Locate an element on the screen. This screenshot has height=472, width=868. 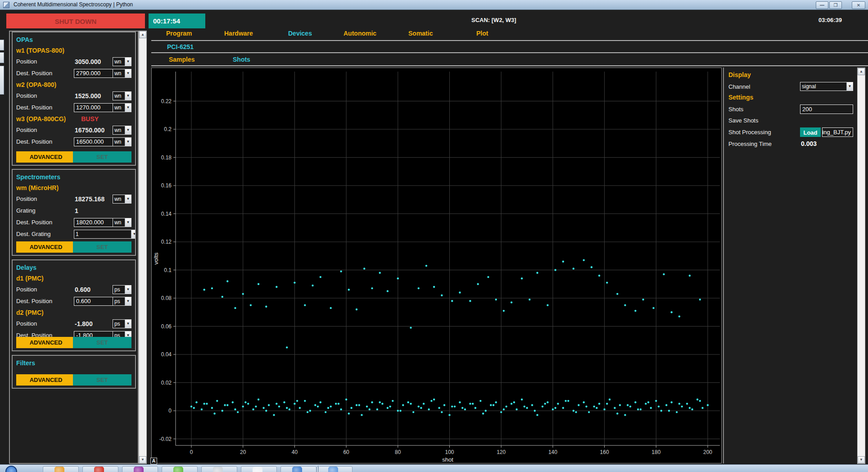
svg-text: 180 is located at coordinates (656, 452).